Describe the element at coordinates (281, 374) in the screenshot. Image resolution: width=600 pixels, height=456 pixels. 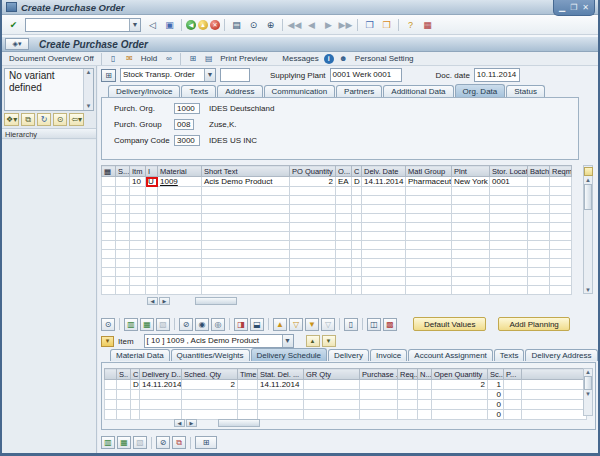
I see `col-stat-del-date: Stat. Del. ...` at that location.